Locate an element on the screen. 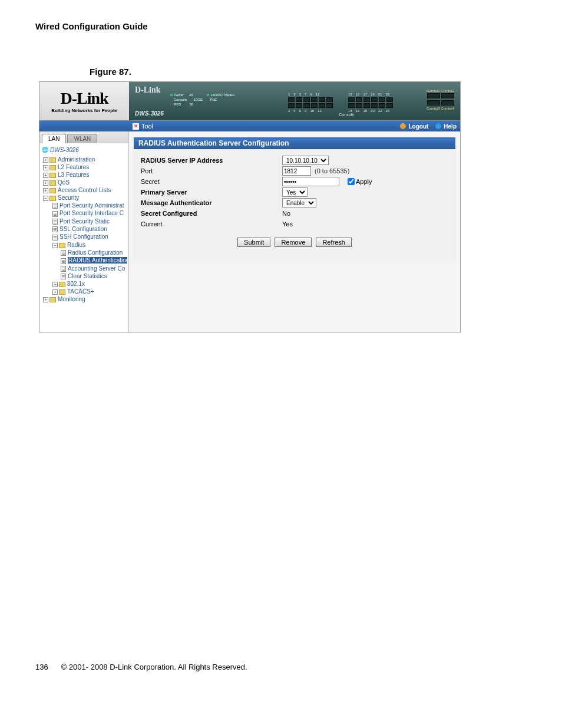  device-banner: D-Link Power 25 Link/ACT/Spee Console 10… is located at coordinates (295, 101).